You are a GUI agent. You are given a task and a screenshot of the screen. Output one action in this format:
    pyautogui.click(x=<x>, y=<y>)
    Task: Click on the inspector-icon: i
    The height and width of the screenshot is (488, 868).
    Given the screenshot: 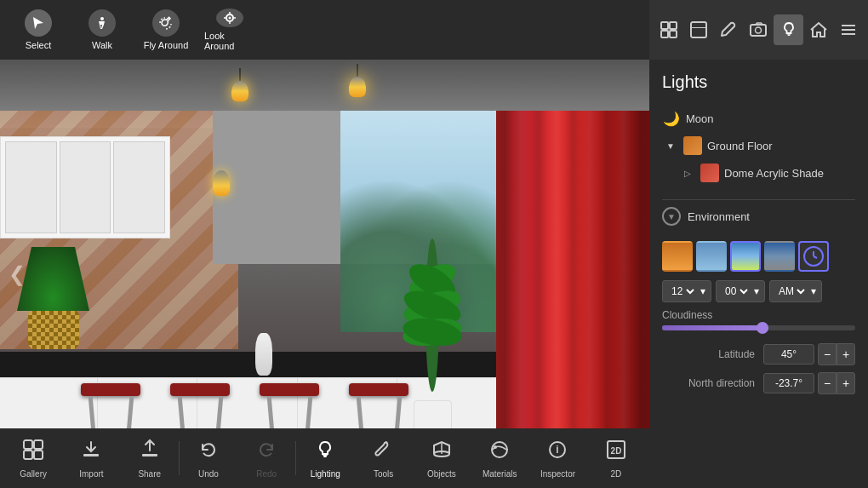 What is the action you would take?
    pyautogui.click(x=557, y=452)
    